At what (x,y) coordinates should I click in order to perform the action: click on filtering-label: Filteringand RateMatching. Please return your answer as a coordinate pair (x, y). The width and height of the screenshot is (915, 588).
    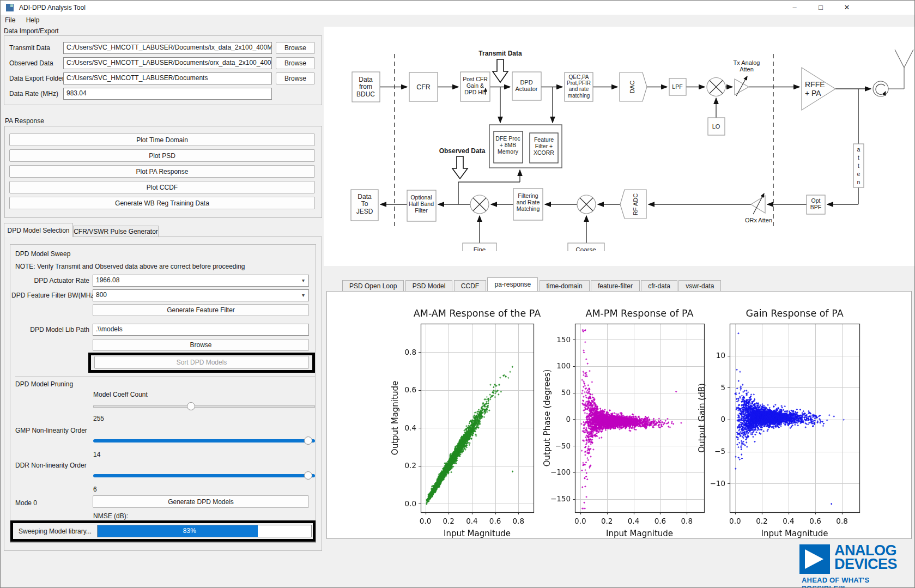
    Looking at the image, I should click on (529, 202).